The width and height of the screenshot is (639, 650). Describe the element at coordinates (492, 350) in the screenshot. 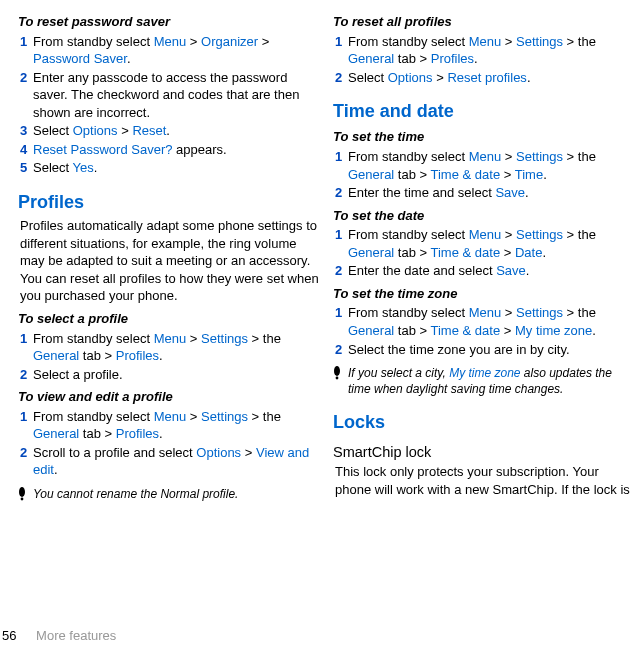

I see `step-text: Select the time zone you are in by city.` at that location.